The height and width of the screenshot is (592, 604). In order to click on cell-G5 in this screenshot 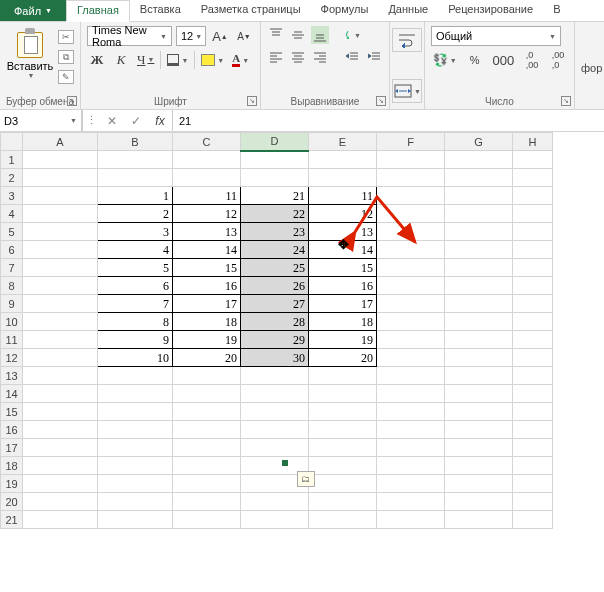, I will do `click(479, 232)`.